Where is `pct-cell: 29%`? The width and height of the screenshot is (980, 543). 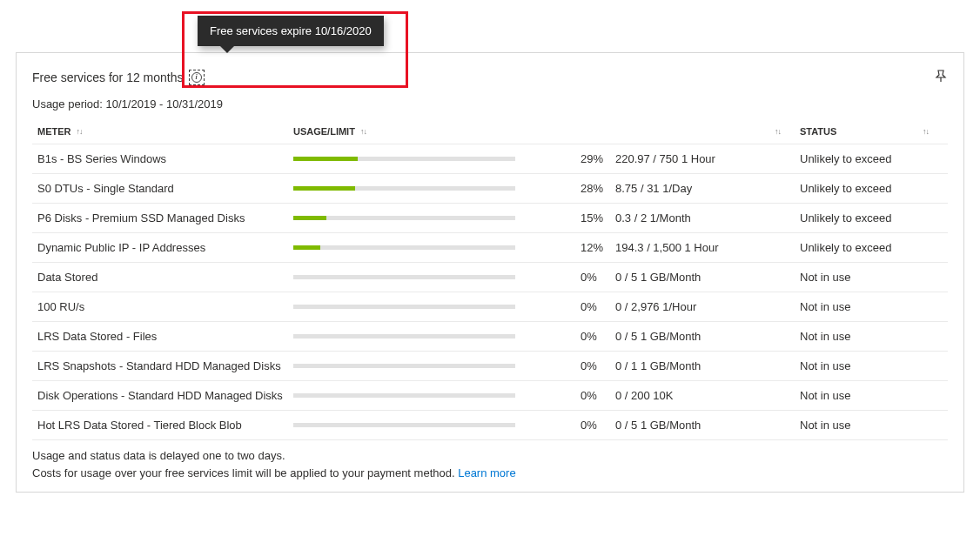
pct-cell: 29% is located at coordinates (598, 158).